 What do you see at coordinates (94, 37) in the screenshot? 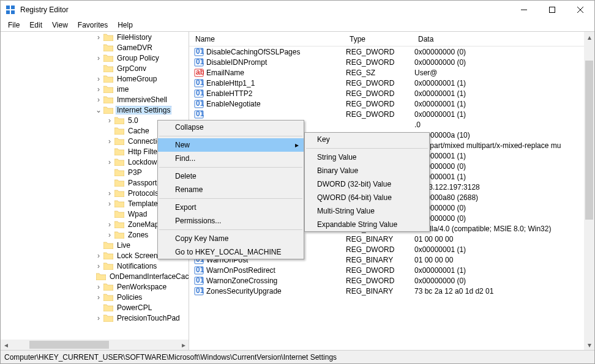
I see `tree-item: ›FileHistory` at bounding box center [94, 37].